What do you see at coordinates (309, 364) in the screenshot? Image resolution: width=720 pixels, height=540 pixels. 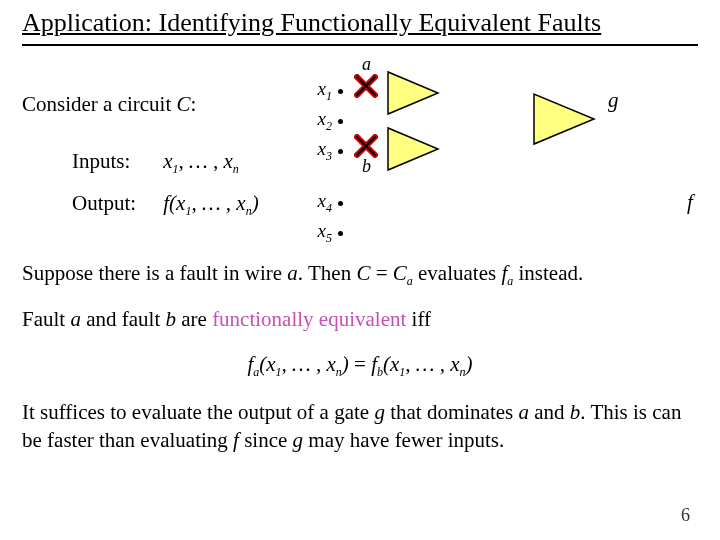 I see `eq-lhs-mid: , … , x` at bounding box center [309, 364].